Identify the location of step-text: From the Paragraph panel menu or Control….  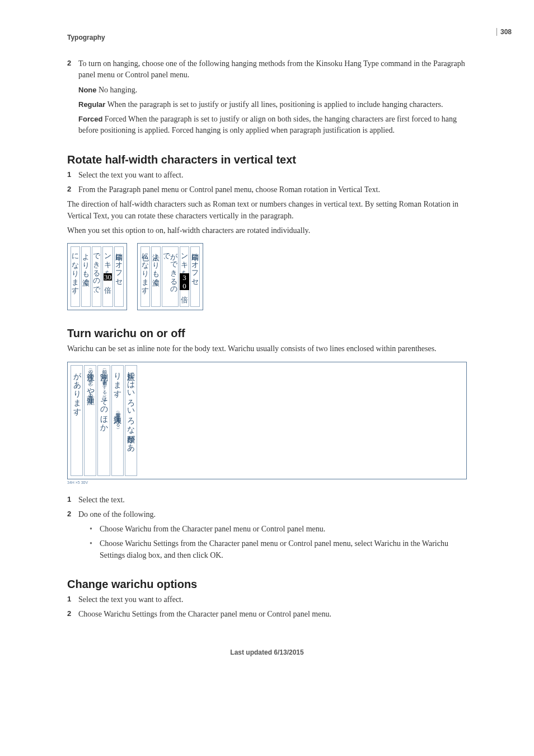
(273, 190).